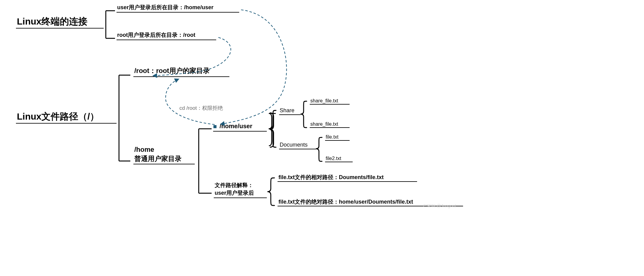 The width and height of the screenshot is (644, 276). Describe the element at coordinates (346, 202) in the screenshot. I see `abs-path: file.txt文件的绝对路径：home/user/Douments/file.…` at that location.